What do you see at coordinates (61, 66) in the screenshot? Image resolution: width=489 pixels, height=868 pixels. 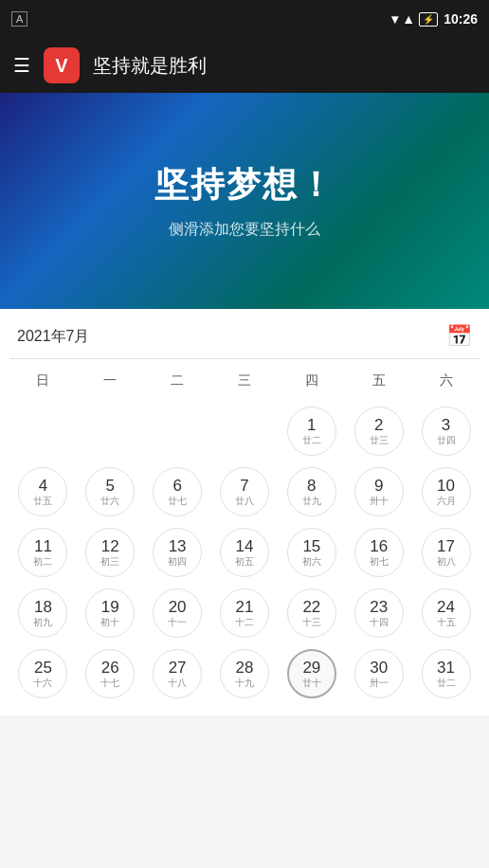 I see `logo-text: V` at bounding box center [61, 66].